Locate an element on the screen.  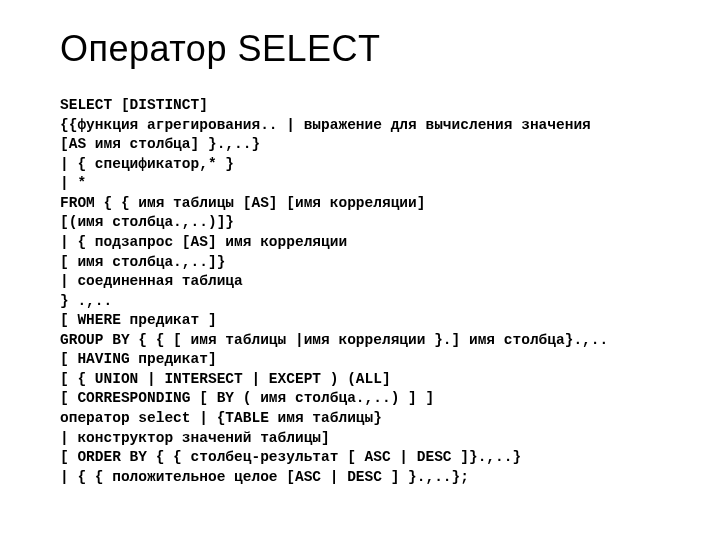
syntax-line: FROM { { имя таблицы [AS] [имя корреляци… is located at coordinates (242, 203).